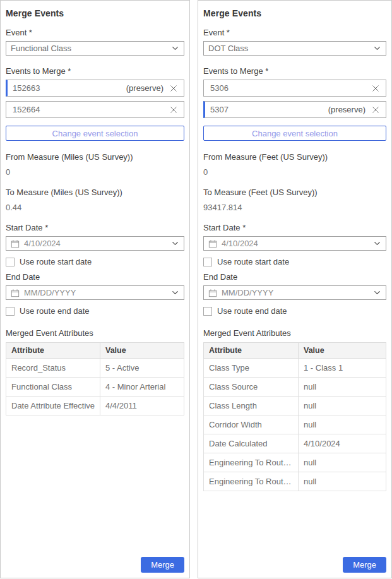  Describe the element at coordinates (295, 406) in the screenshot. I see `table-row: Class Lengthnull` at that location.